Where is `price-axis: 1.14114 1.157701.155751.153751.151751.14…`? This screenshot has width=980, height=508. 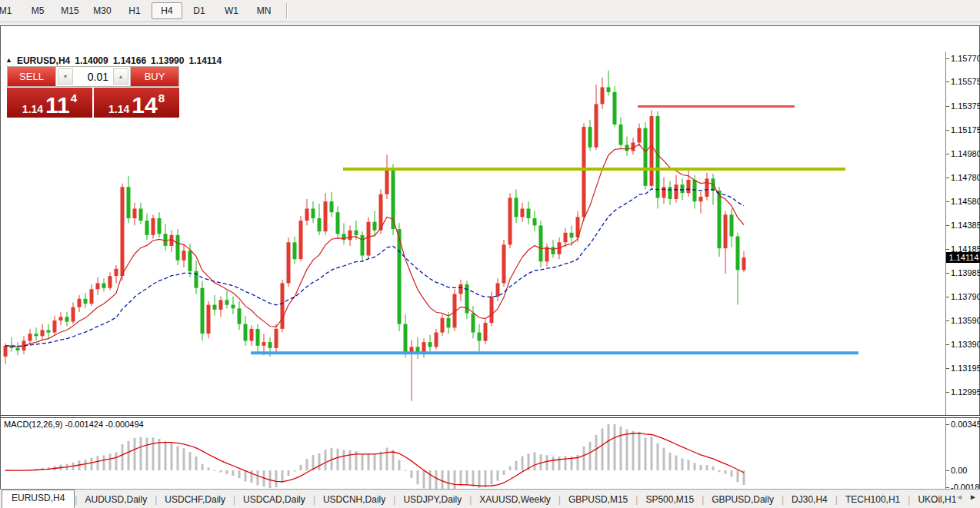 price-axis: 1.14114 1.157701.155751.153751.151751.14… is located at coordinates (963, 274).